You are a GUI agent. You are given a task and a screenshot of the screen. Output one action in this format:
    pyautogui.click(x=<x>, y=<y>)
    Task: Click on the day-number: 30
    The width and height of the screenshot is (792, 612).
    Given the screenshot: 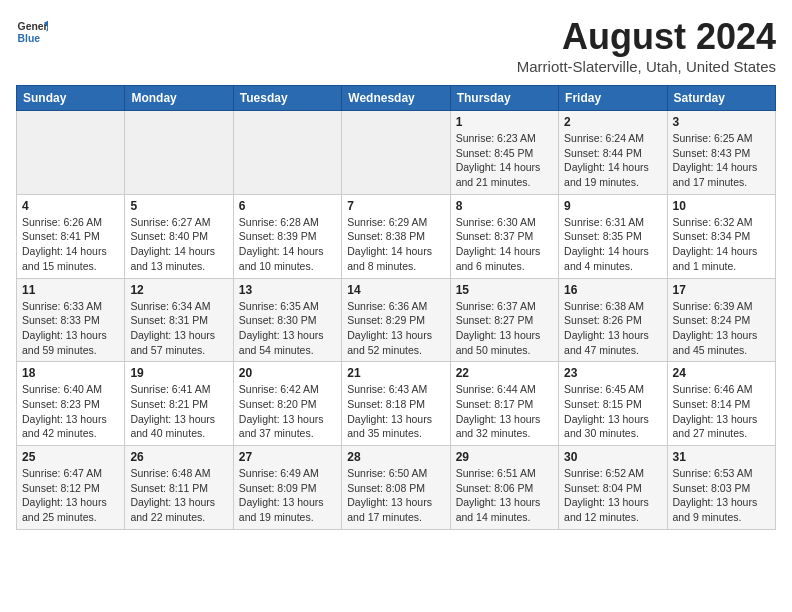 What is the action you would take?
    pyautogui.click(x=612, y=457)
    